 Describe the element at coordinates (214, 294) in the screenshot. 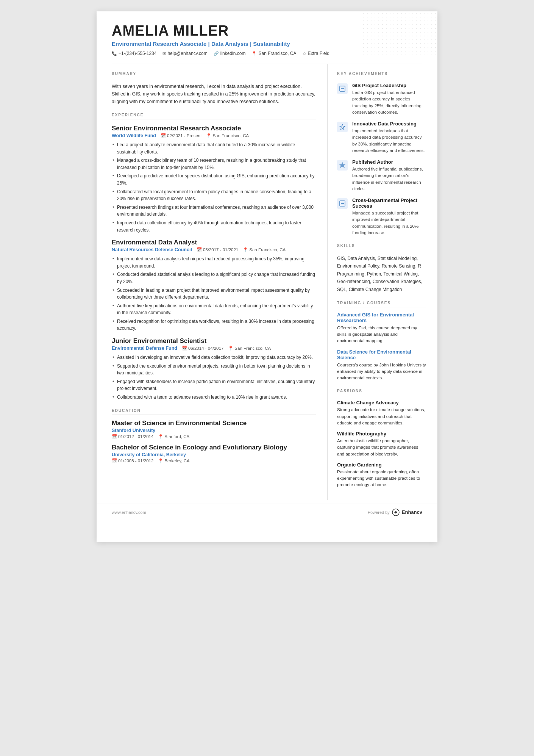

I see `job-bullets-2: Implemented new data analysis techniques…` at that location.